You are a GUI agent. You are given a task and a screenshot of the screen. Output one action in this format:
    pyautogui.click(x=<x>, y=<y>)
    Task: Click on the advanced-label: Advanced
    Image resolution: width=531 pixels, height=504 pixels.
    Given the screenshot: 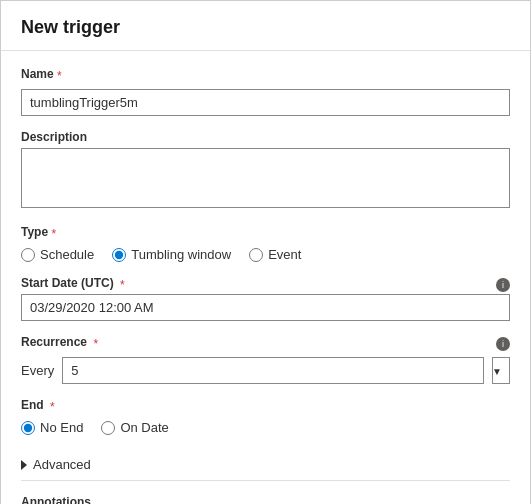 What is the action you would take?
    pyautogui.click(x=62, y=464)
    